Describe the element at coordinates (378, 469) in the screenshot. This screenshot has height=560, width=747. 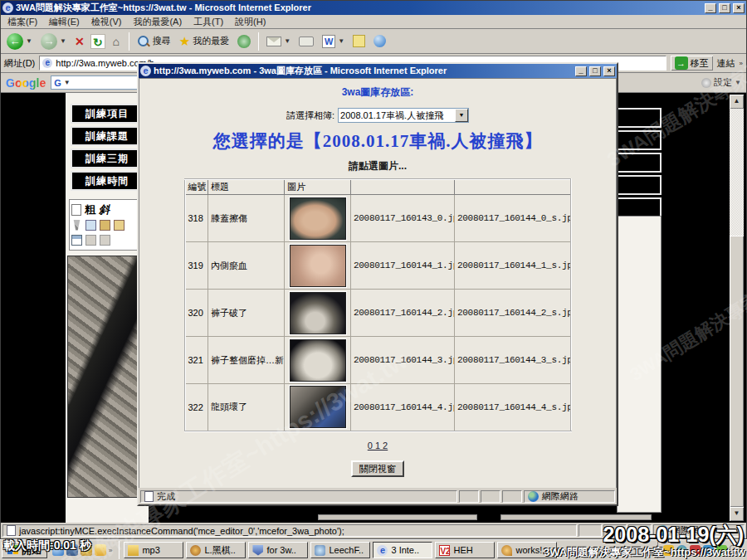
I see `close-window-button: 關閉視窗` at that location.